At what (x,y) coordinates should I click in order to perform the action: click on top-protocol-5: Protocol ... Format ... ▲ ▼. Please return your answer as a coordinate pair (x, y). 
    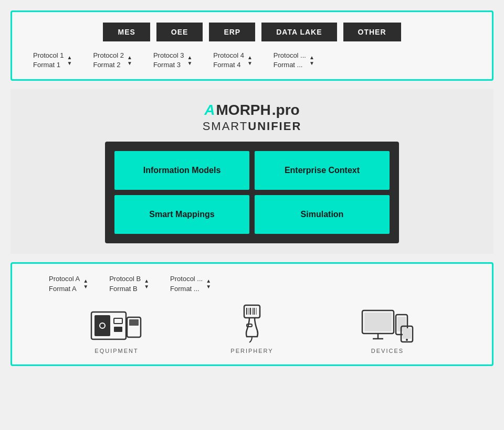
    Looking at the image, I should click on (294, 60).